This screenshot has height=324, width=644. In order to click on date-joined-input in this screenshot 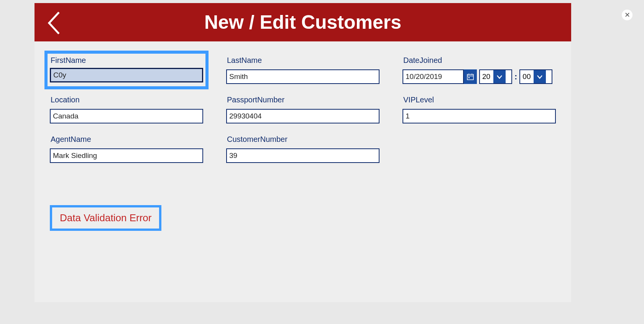, I will do `click(433, 77)`.